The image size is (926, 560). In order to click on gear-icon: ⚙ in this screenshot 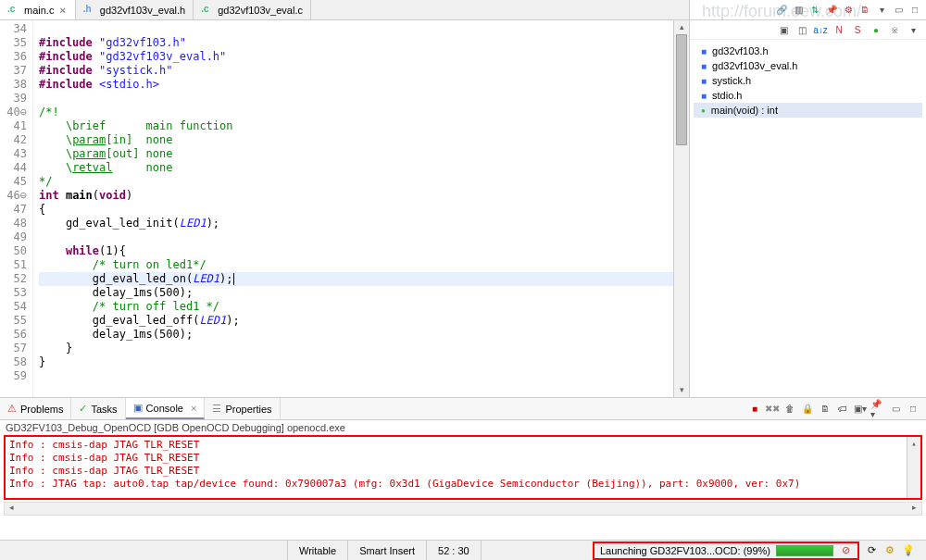, I will do `click(848, 10)`.